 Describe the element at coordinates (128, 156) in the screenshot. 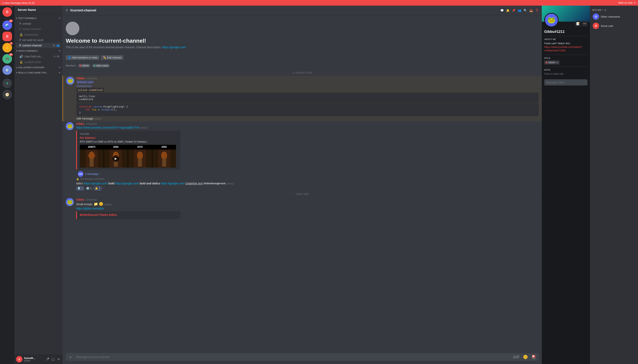

I see `embed-image: 2080TI 2080 2070 2060` at that location.